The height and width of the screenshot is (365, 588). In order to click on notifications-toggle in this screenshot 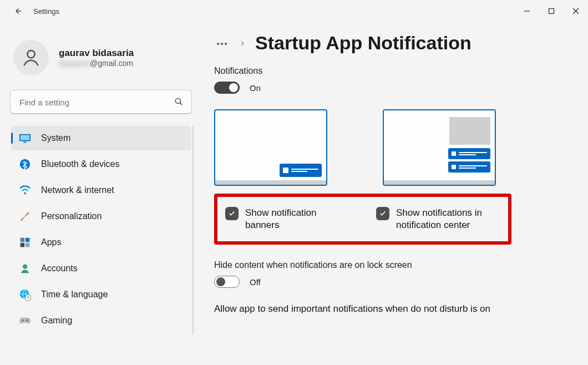, I will do `click(227, 88)`.